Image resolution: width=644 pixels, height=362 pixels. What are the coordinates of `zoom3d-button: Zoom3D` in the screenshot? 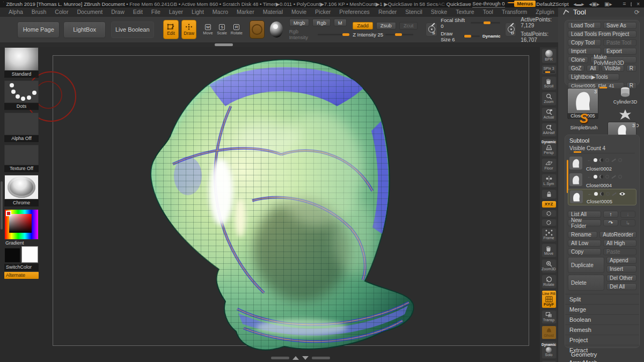 It's located at (549, 266).